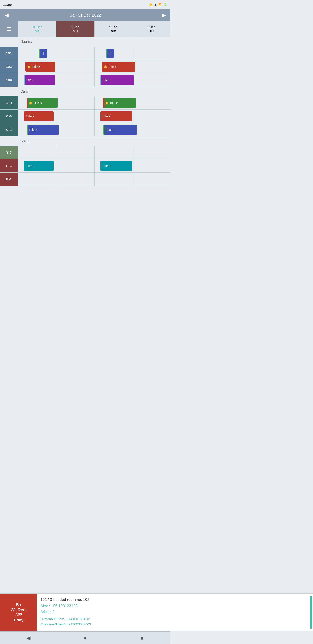  What do you see at coordinates (39, 166) in the screenshot?
I see `booking-title3-b-3-0: Title 3` at bounding box center [39, 166].